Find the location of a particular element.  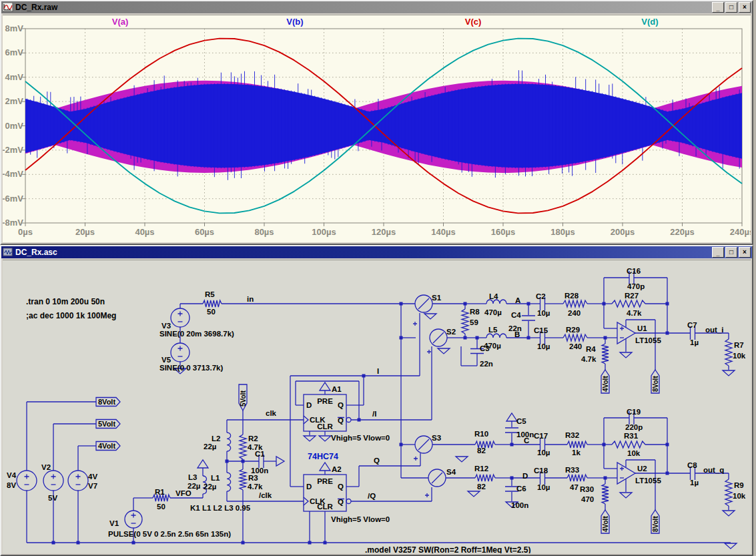

schematic-label: C3 is located at coordinates (484, 348).